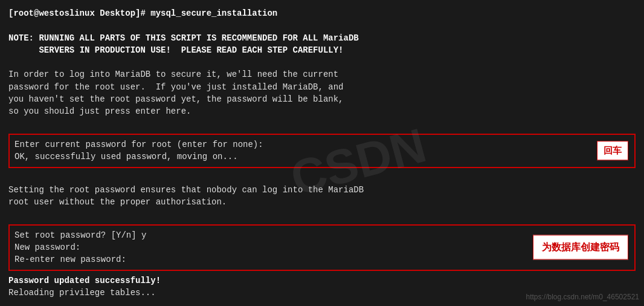 The width and height of the screenshot is (644, 306). I want to click on info-line-4: so you should just press enter here., so click(322, 111).